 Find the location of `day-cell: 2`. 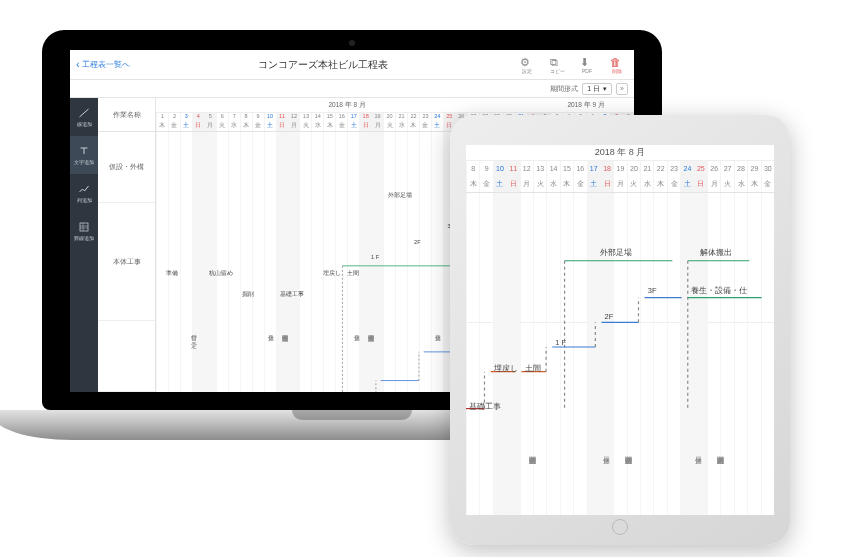

day-cell: 2 is located at coordinates (174, 118).